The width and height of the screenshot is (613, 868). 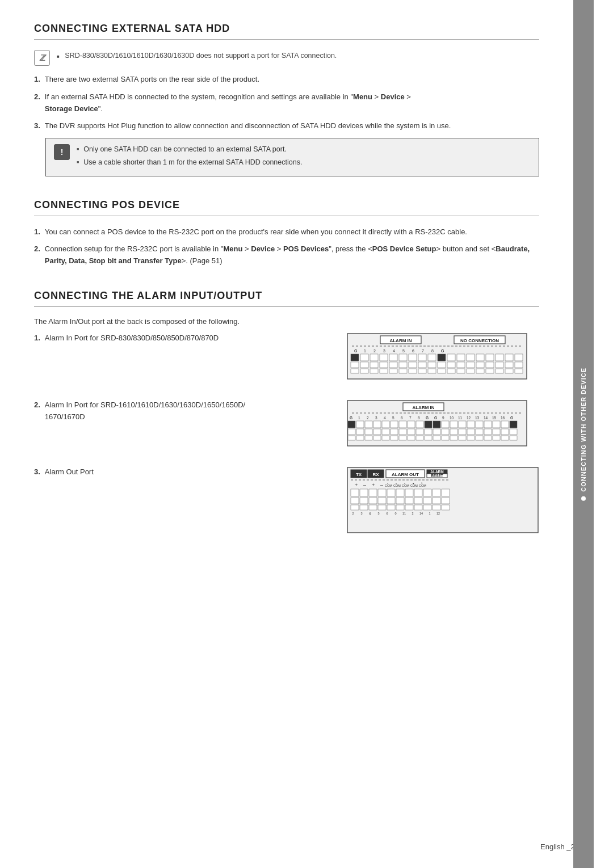 I want to click on alarm-list-content-2: Alarm In Port for SRD-1610/1610D/1630/16…, so click(x=145, y=411).